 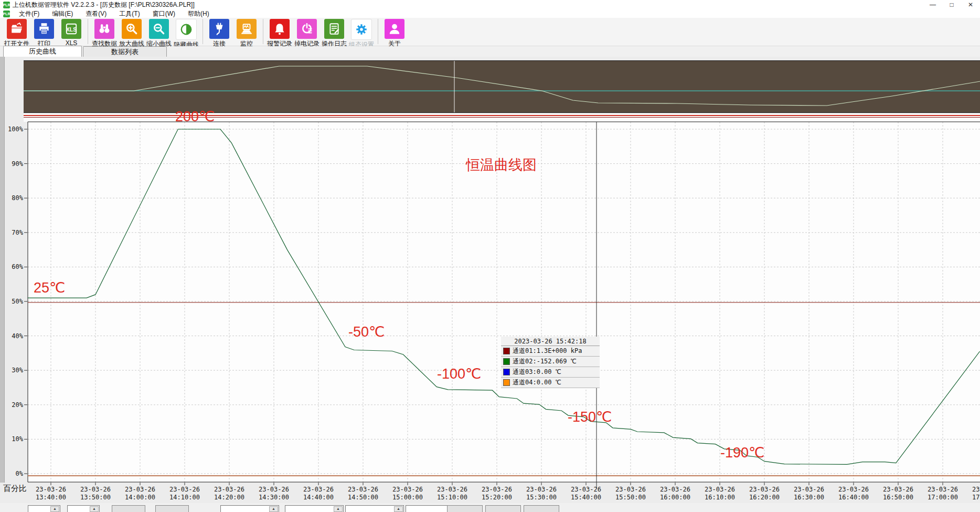 I want to click on x-axis-label: 23-03-2615:20:00, so click(x=497, y=494).